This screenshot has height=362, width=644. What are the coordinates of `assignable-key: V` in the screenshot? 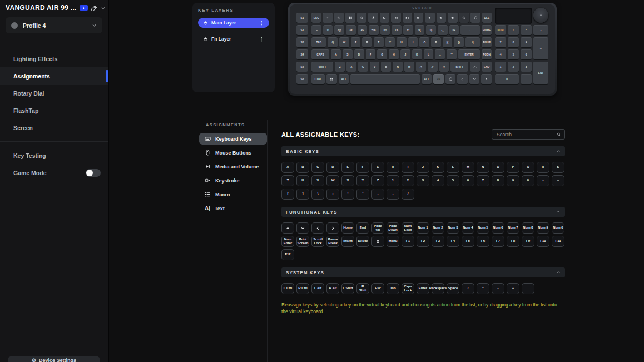 It's located at (318, 181).